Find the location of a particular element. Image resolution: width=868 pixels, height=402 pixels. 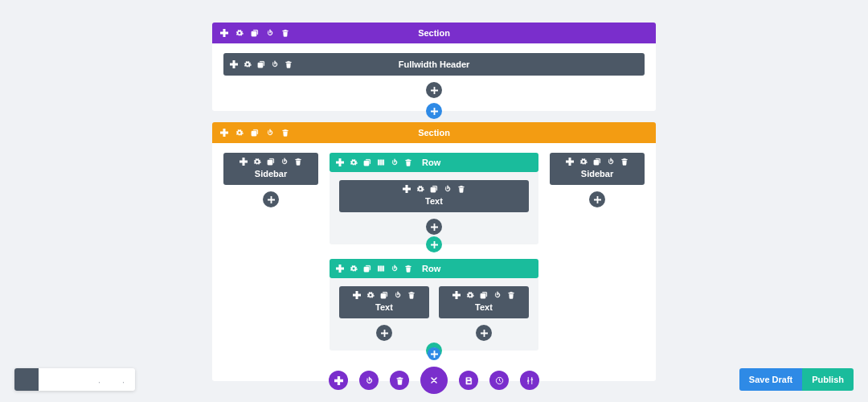

publish-button: Publish is located at coordinates (828, 379).